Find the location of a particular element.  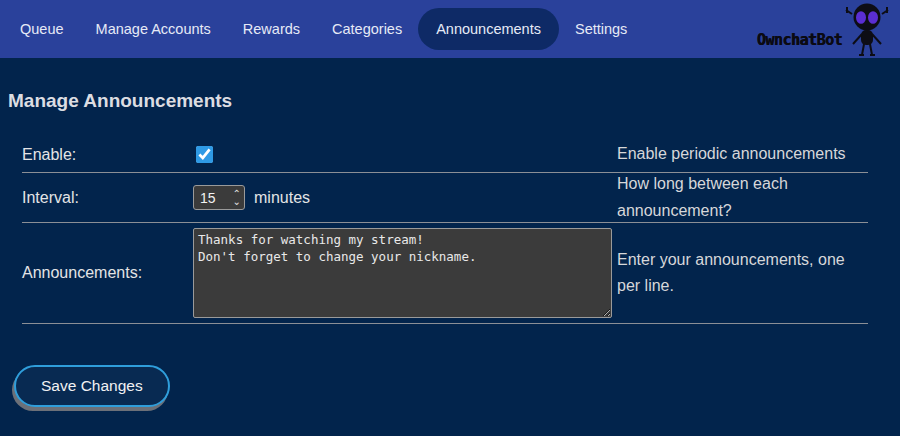

nav-item-rewards: Rewards is located at coordinates (272, 29).